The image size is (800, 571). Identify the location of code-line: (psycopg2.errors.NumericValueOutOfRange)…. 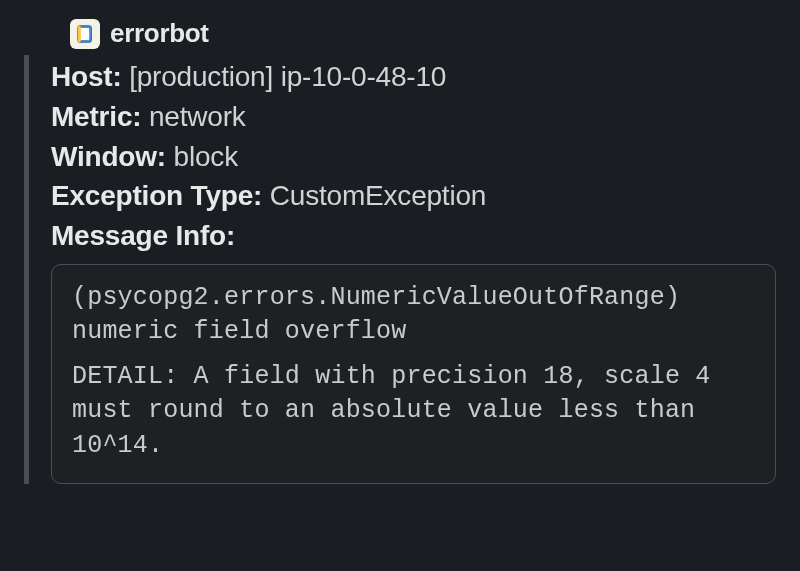
(414, 316).